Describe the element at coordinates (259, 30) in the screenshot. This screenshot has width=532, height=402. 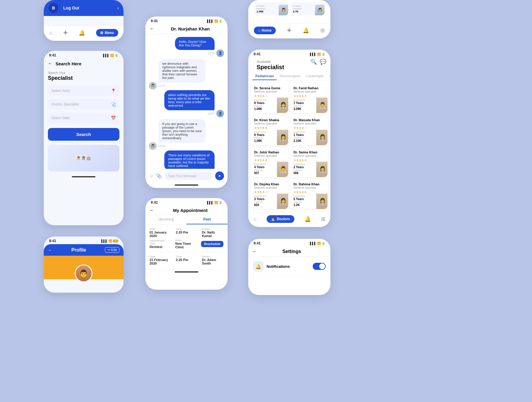
I see `home-nav-icon: ⌂` at that location.